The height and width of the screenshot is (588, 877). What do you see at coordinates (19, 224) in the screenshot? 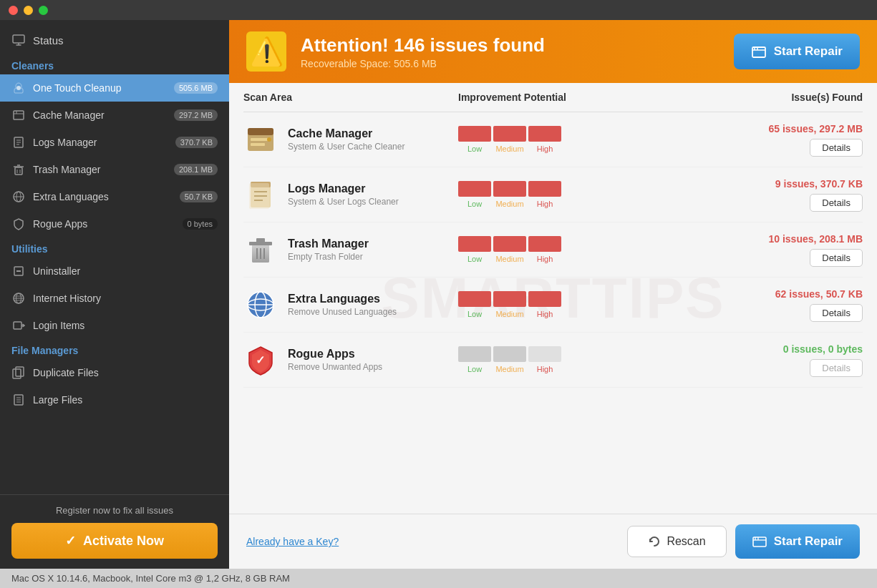
I see `shield-icon` at bounding box center [19, 224].